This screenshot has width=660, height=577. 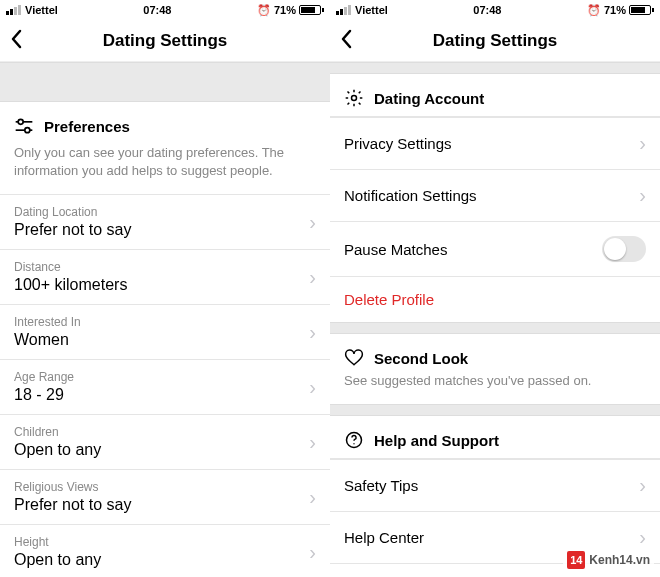 I want to click on watermark: 14 Kenh14.vn, so click(x=608, y=560).